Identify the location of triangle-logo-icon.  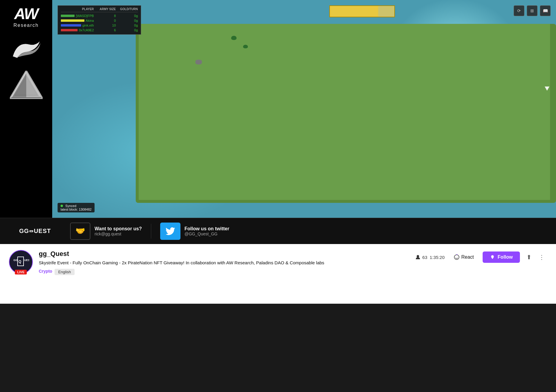
(26, 85).